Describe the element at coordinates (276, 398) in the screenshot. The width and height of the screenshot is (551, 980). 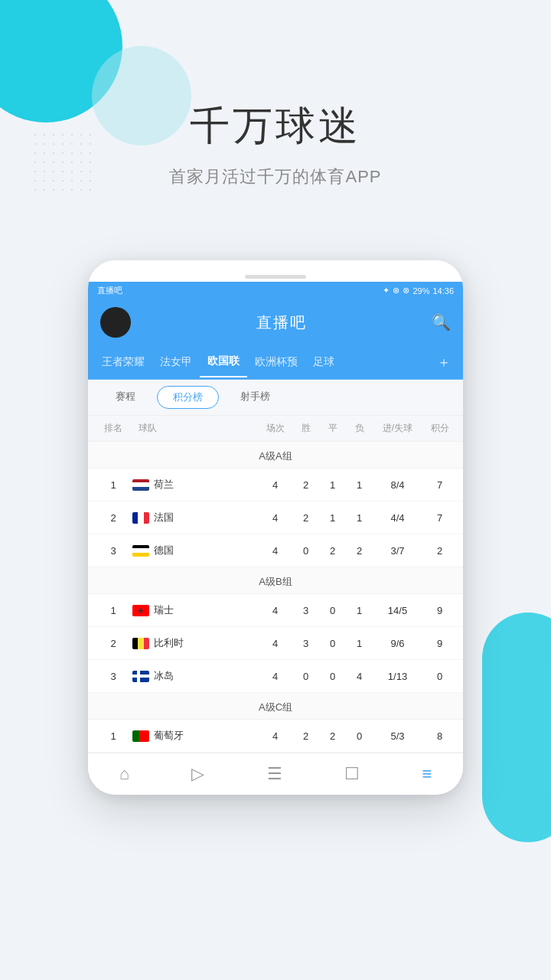
I see `sub-tabs: 赛程 积分榜 射手榜` at that location.